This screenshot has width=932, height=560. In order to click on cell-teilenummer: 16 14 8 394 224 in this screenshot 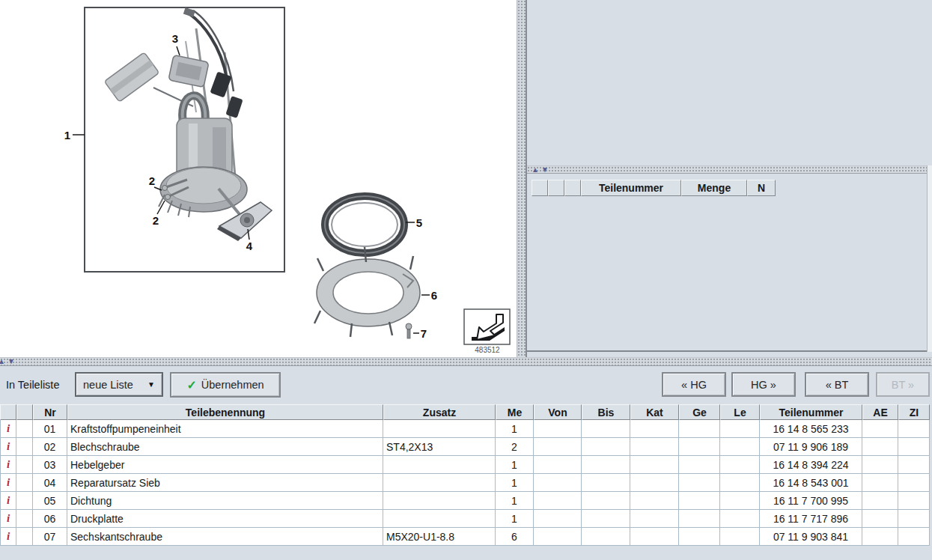, I will do `click(811, 465)`.